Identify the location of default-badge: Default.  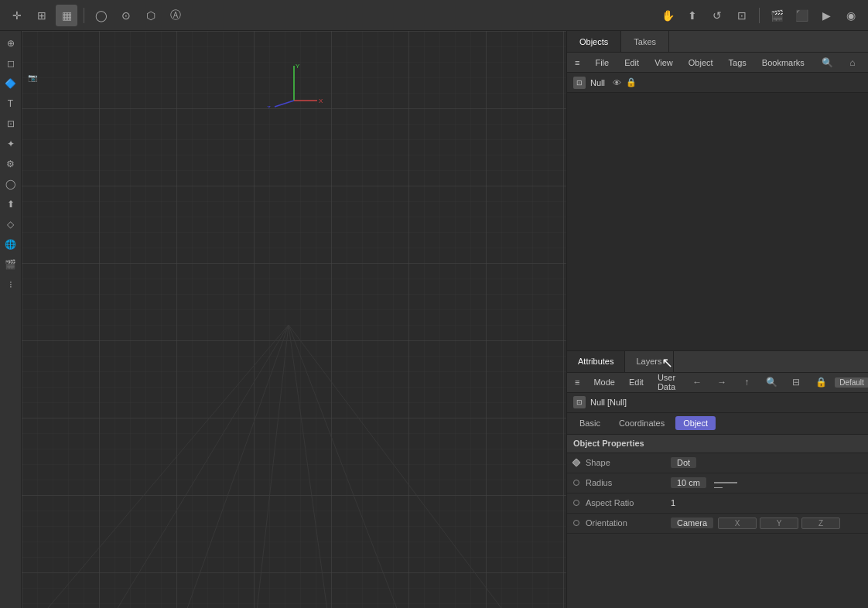
(851, 382).